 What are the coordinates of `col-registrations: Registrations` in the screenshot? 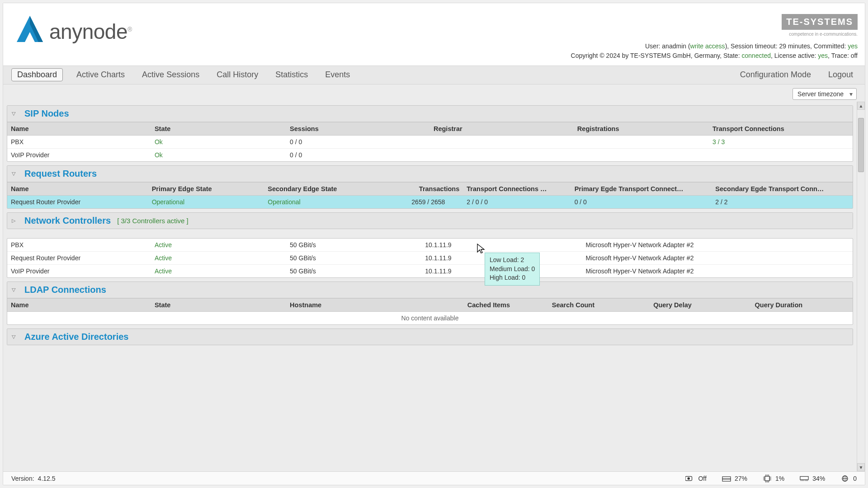 It's located at (641, 128).